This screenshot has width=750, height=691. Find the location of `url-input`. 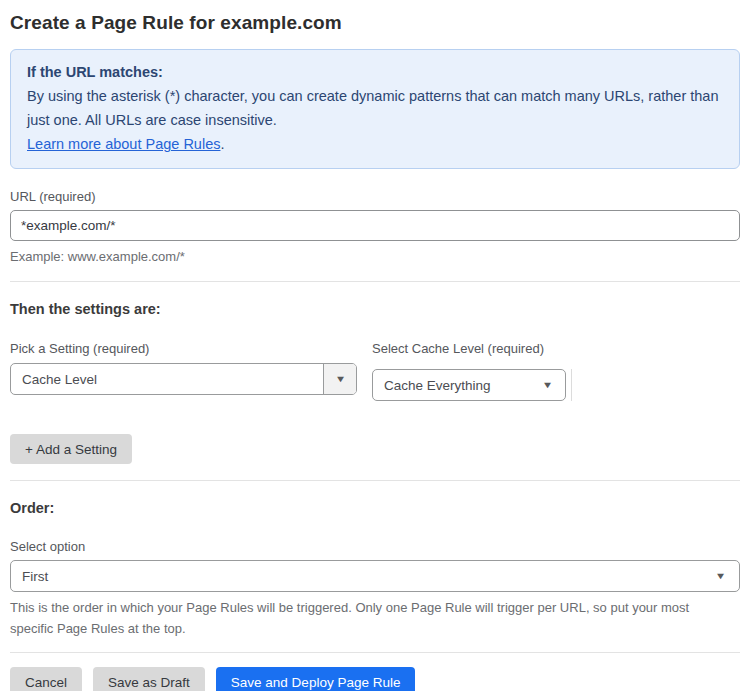

url-input is located at coordinates (375, 226).